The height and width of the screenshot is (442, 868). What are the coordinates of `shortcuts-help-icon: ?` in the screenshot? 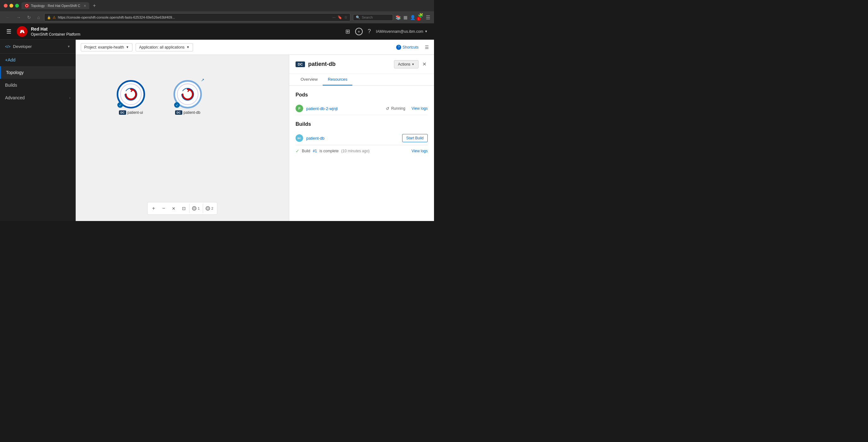 It's located at (399, 47).